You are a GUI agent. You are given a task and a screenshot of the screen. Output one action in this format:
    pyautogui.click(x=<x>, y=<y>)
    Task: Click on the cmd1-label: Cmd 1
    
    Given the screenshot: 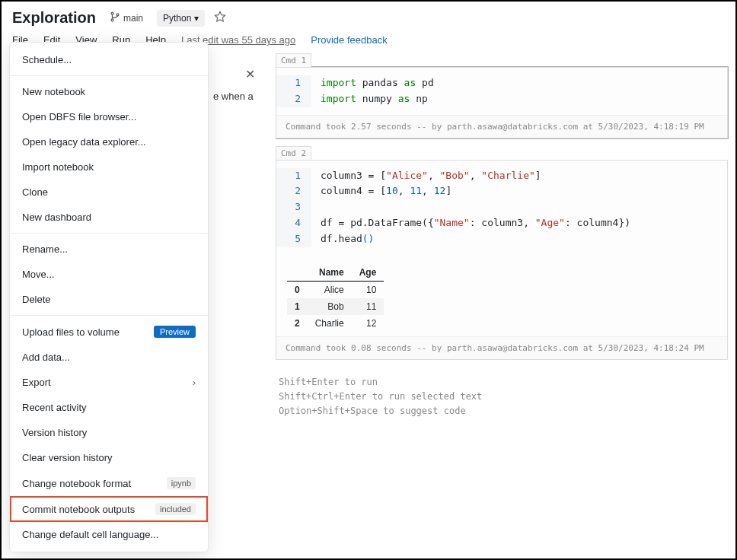 What is the action you would take?
    pyautogui.click(x=294, y=60)
    